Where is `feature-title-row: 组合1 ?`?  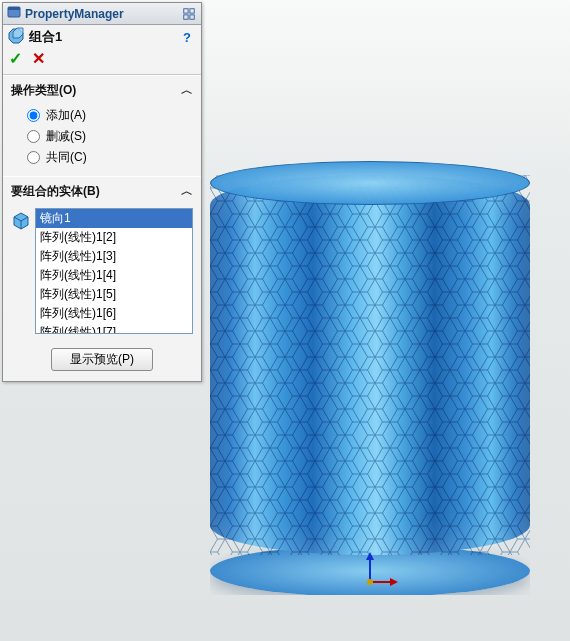 feature-title-row: 组合1 ? is located at coordinates (102, 36).